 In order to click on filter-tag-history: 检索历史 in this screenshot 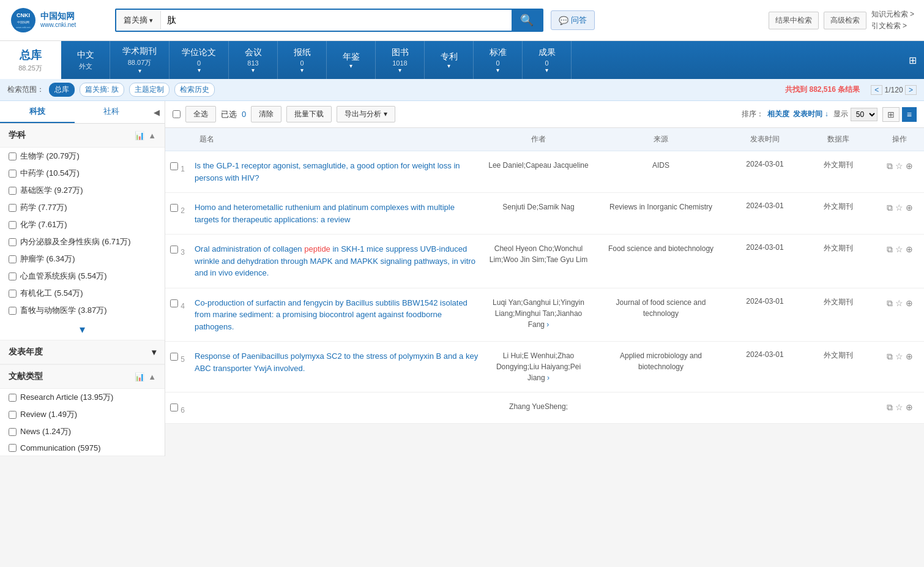, I will do `click(195, 89)`.